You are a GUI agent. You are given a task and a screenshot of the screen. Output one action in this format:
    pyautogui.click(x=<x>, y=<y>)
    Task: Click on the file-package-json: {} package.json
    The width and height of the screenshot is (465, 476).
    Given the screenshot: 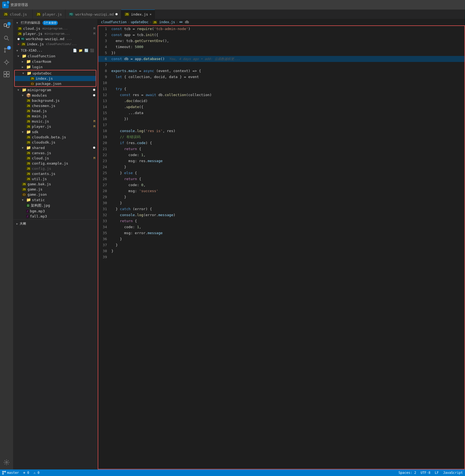 What is the action you would take?
    pyautogui.click(x=55, y=84)
    